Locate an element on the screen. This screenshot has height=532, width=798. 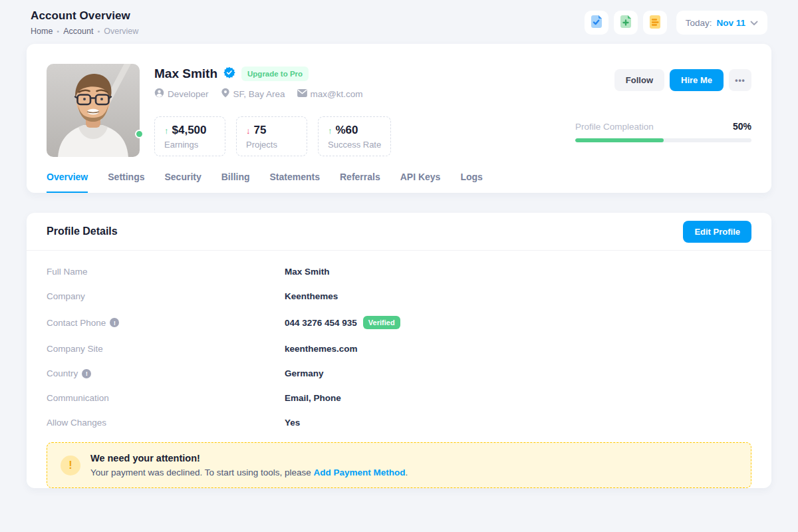
profile-name: Max Smith is located at coordinates (186, 74).